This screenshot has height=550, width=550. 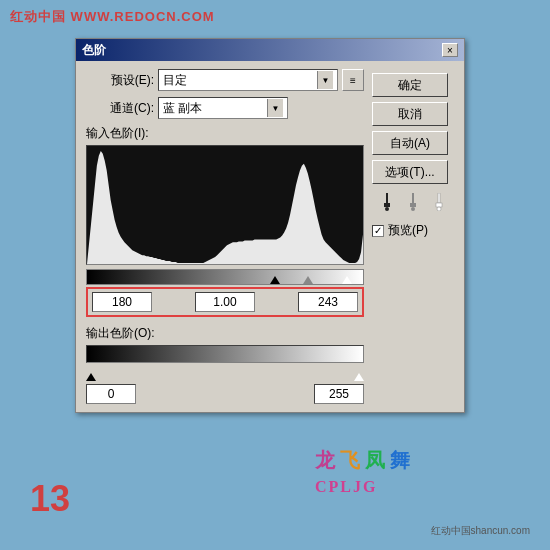 I want to click on site-label: 红动中国shancun.com, so click(x=480, y=531).